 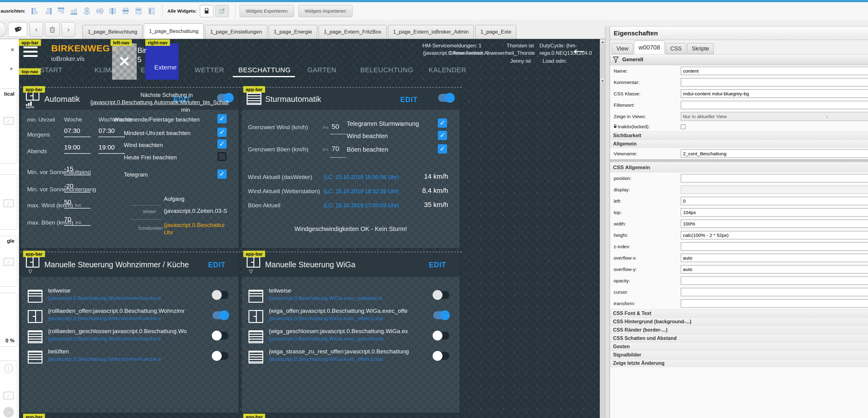 What do you see at coordinates (265, 70) in the screenshot?
I see `nav-beschattung: BESCHATTUNG` at bounding box center [265, 70].